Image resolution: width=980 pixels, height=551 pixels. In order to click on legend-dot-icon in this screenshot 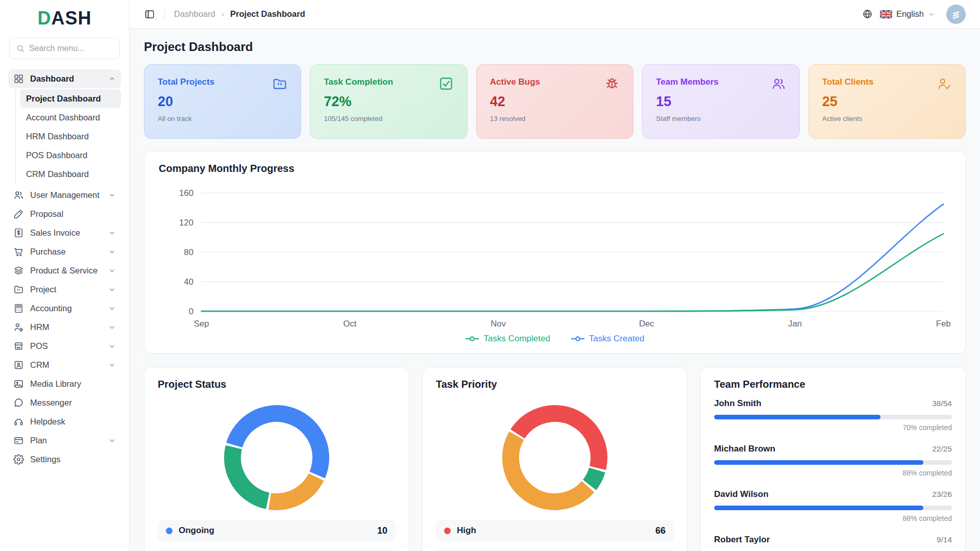, I will do `click(169, 531)`.